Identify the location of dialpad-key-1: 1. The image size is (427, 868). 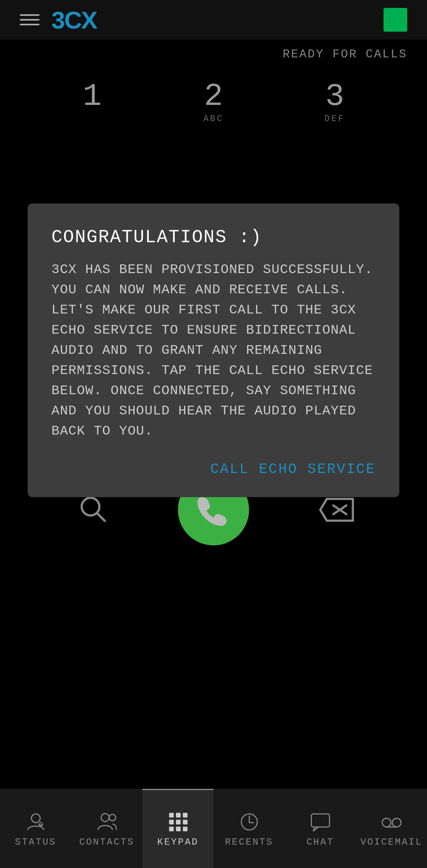
(92, 103).